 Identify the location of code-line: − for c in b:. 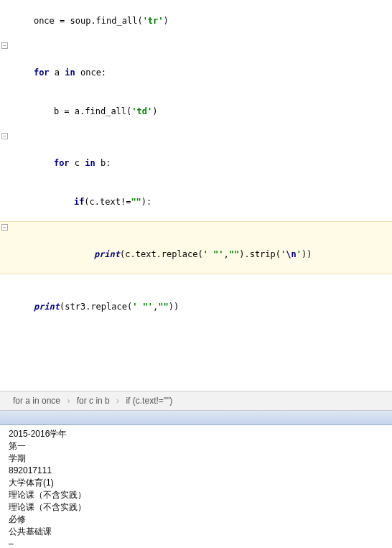
(196, 157).